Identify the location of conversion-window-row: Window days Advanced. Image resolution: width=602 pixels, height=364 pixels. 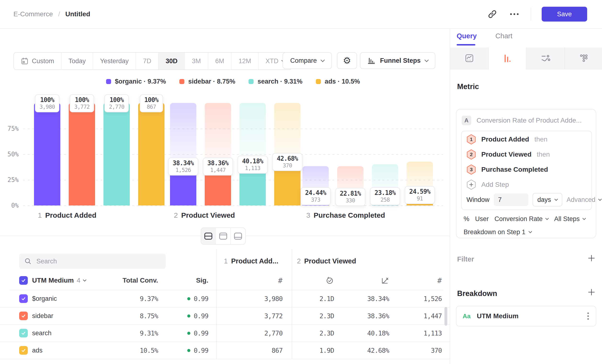
(527, 200).